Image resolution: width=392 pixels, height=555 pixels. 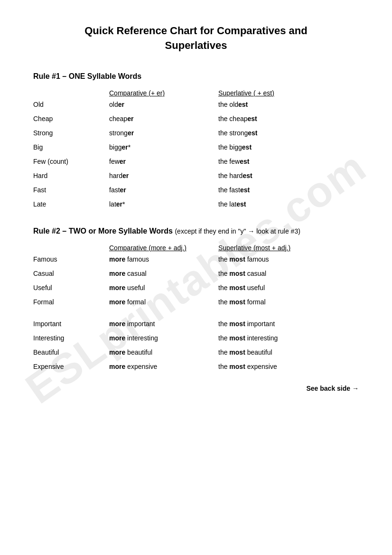 I want to click on comparative: more important, so click(x=164, y=324).